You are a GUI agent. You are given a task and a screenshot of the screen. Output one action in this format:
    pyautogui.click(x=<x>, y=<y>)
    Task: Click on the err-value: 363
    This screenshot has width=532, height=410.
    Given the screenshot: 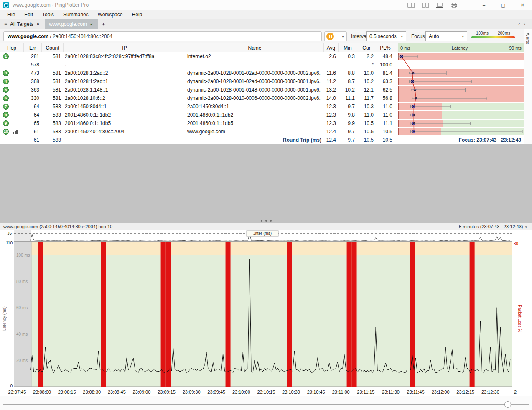 What is the action you would take?
    pyautogui.click(x=33, y=90)
    